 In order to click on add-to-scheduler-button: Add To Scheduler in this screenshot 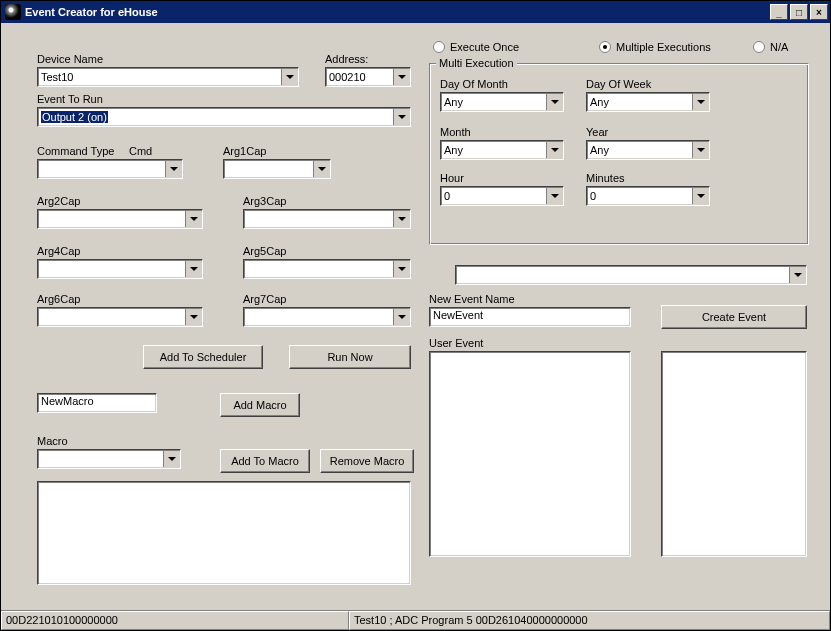, I will do `click(203, 357)`.